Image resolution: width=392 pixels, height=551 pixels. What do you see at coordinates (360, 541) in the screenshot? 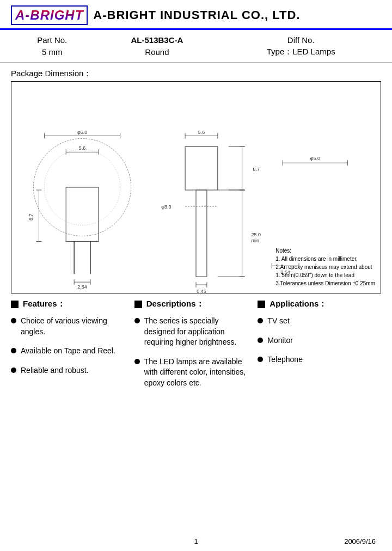
I see `footer-date: 2006/9/16` at bounding box center [360, 541].